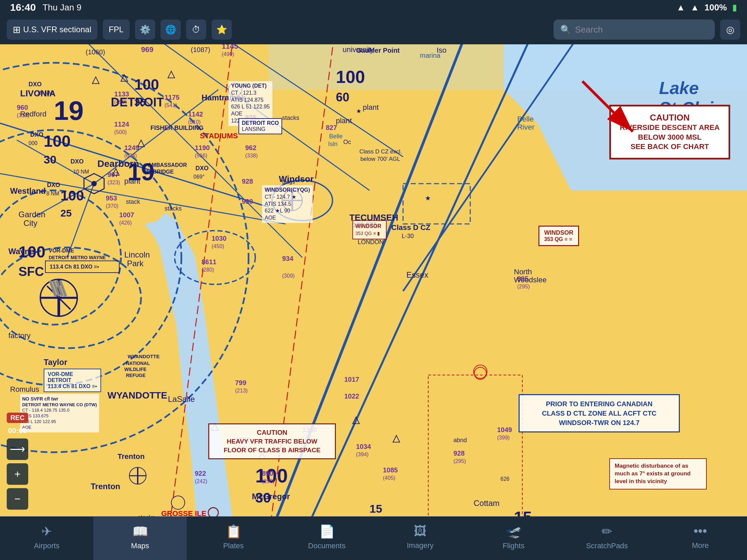  Describe the element at coordinates (390, 470) in the screenshot. I see `svg-text: 1085` at that location.